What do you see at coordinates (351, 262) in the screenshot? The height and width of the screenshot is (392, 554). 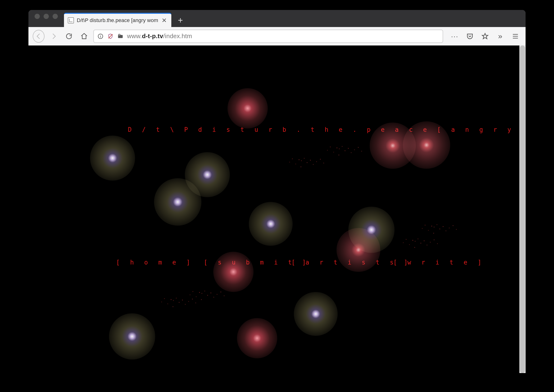 I see `nav-artists: [ a r t i s t s ]` at bounding box center [351, 262].